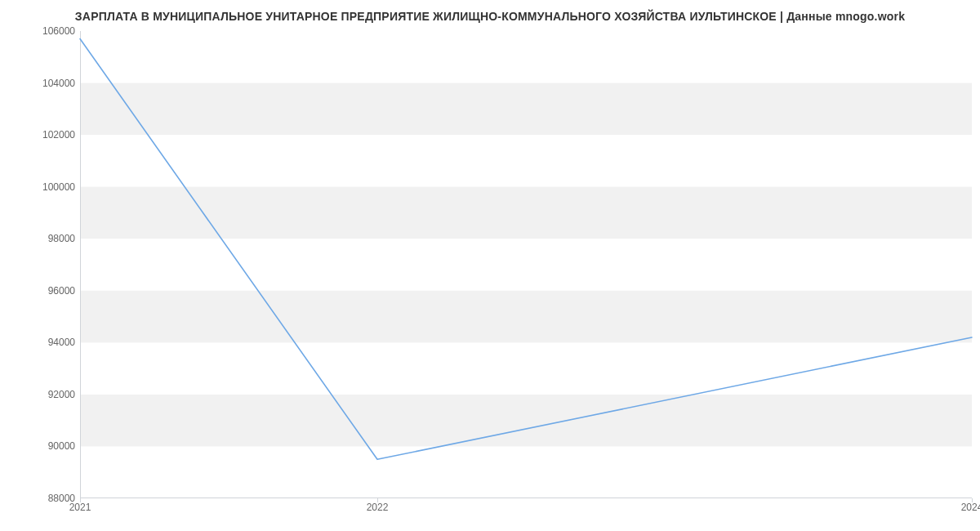 The image size is (980, 531). I want to click on y-tick-label: 96000, so click(38, 291).